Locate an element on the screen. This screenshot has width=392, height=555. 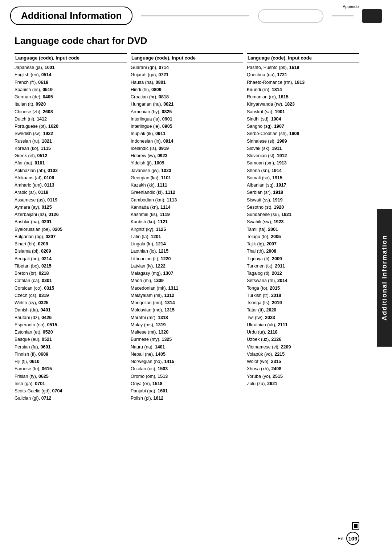
header-line2 is located at coordinates (343, 16).